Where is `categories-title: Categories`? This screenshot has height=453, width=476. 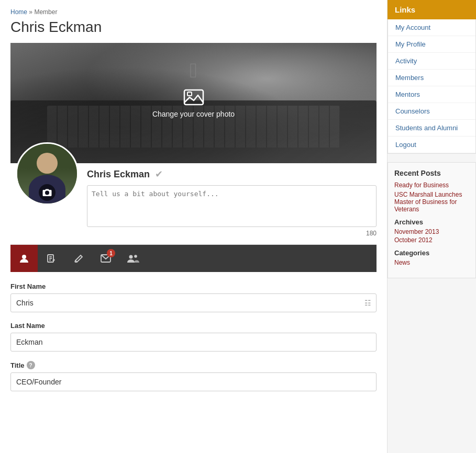 categories-title: Categories is located at coordinates (431, 253).